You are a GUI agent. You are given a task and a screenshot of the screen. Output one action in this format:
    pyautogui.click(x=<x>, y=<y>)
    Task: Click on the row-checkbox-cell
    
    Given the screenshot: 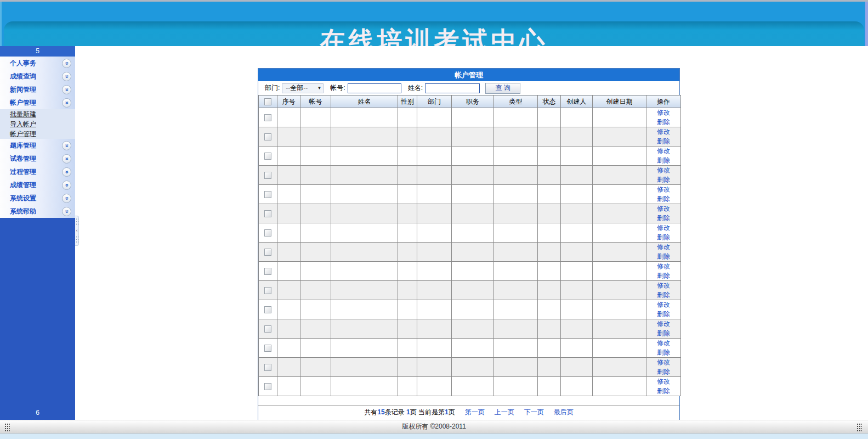 What is the action you would take?
    pyautogui.click(x=268, y=176)
    